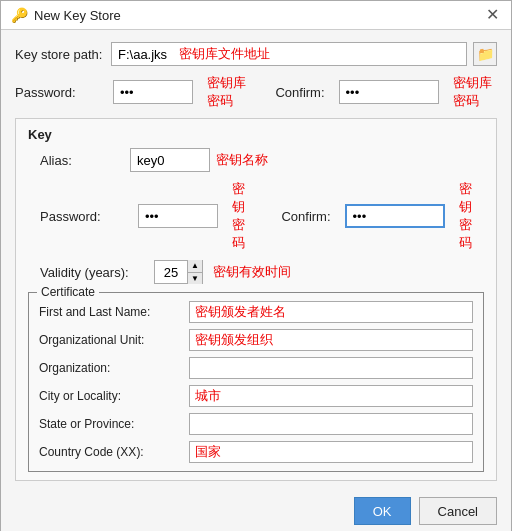  I want to click on close-button: ✕, so click(492, 15).